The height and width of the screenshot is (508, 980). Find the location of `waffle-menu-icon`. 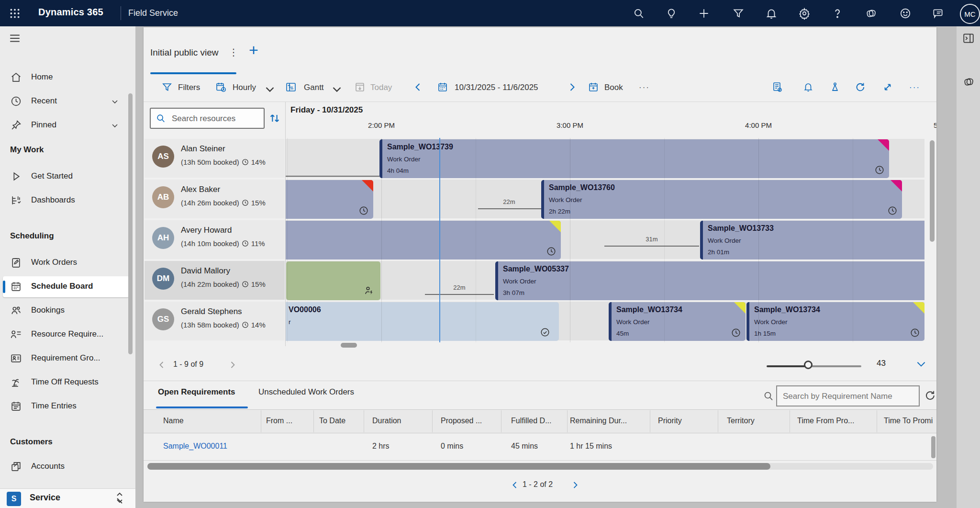

waffle-menu-icon is located at coordinates (15, 13).